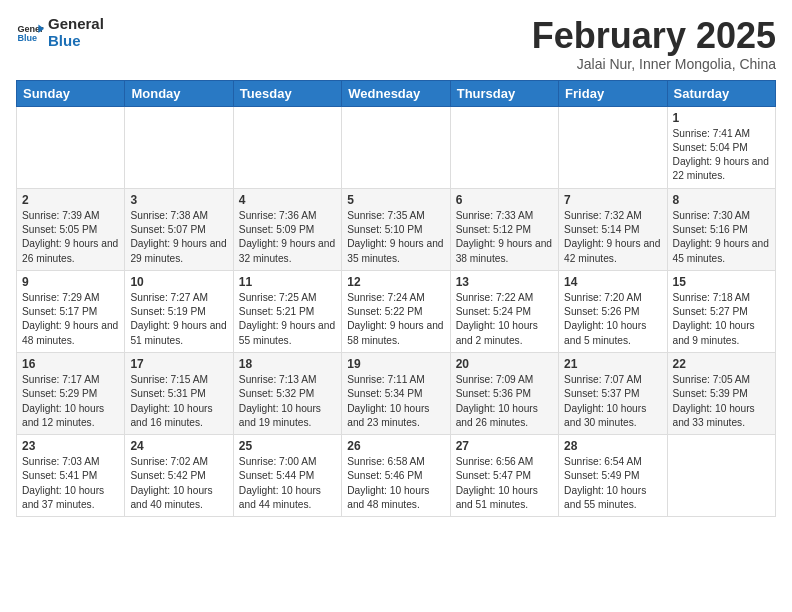 This screenshot has height=612, width=792. Describe the element at coordinates (396, 484) in the screenshot. I see `day-info: Sunrise: 6:58 AM Sunset: 5:46 PM Dayligh…` at that location.